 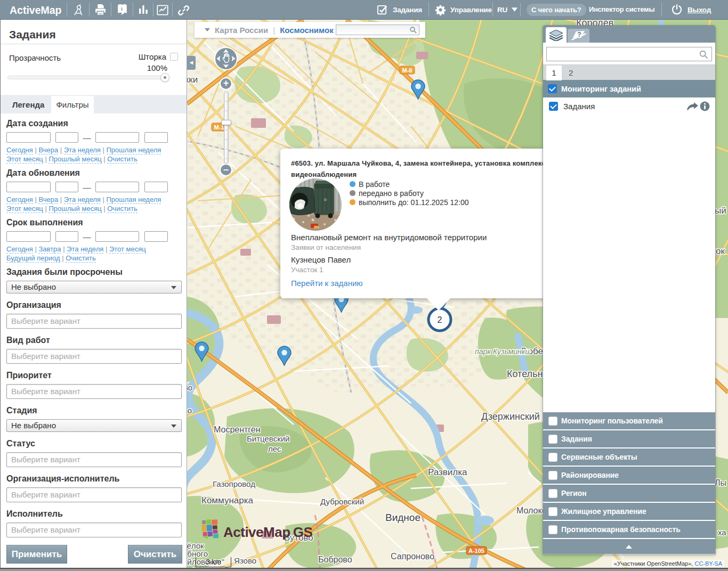 What do you see at coordinates (440, 320) in the screenshot?
I see `svg-text: 2` at bounding box center [440, 320].